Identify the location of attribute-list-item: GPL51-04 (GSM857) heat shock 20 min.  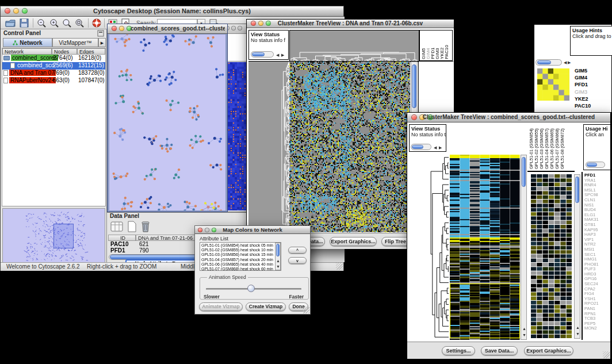
(241, 260).